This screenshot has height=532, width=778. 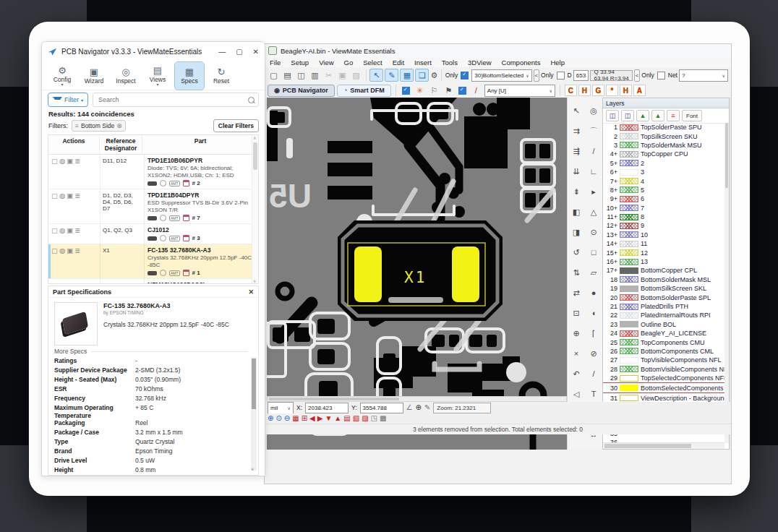 What do you see at coordinates (664, 315) in the screenshot?
I see `layer-row: 22 PlatedInternalRouts RPI` at bounding box center [664, 315].